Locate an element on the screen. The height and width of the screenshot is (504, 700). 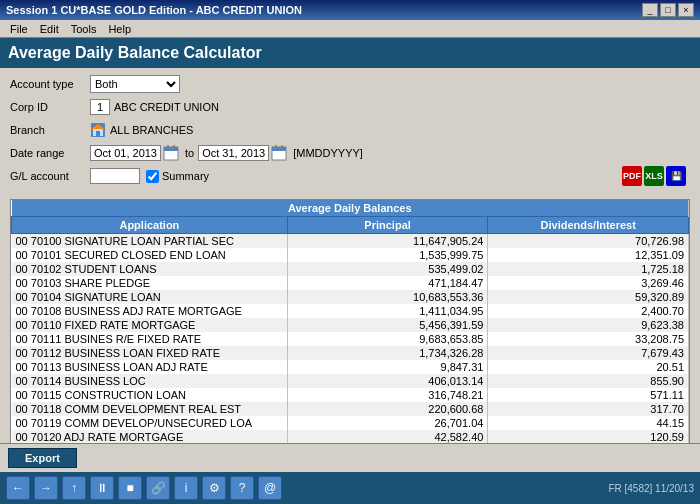
menu-bar: File Edit Tools Help is located at coordinates (350, 29).